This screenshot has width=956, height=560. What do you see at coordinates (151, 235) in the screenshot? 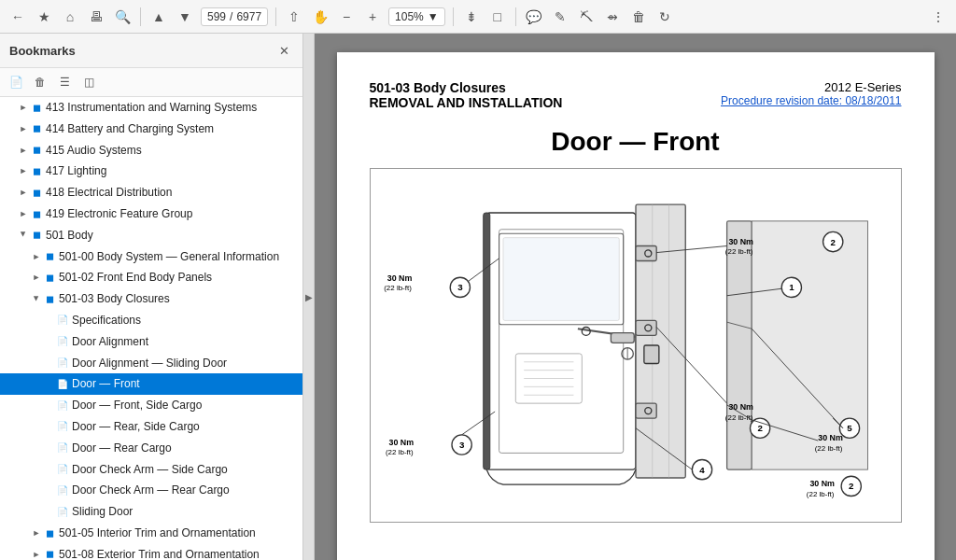
I see `sidebar-item-501: ► ◼ 501 Body` at bounding box center [151, 235].